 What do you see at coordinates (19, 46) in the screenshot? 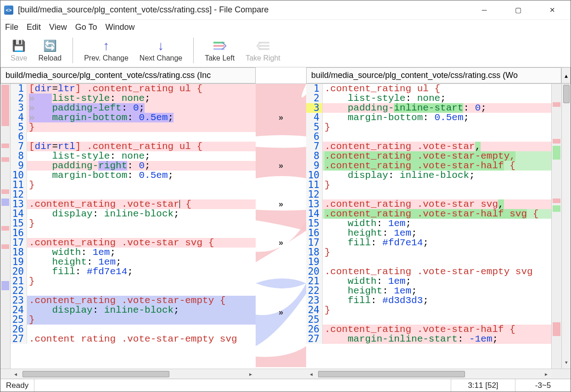
I see `save-icon: 💾` at bounding box center [19, 46].